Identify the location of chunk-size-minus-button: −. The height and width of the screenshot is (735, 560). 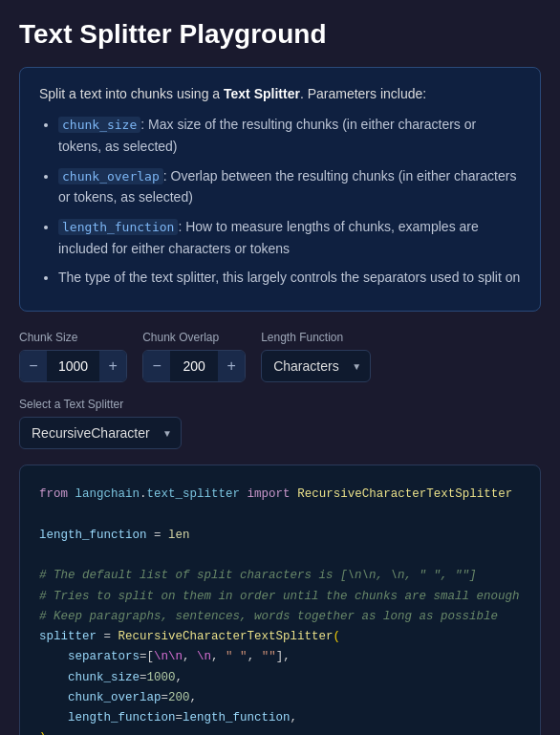
(33, 366).